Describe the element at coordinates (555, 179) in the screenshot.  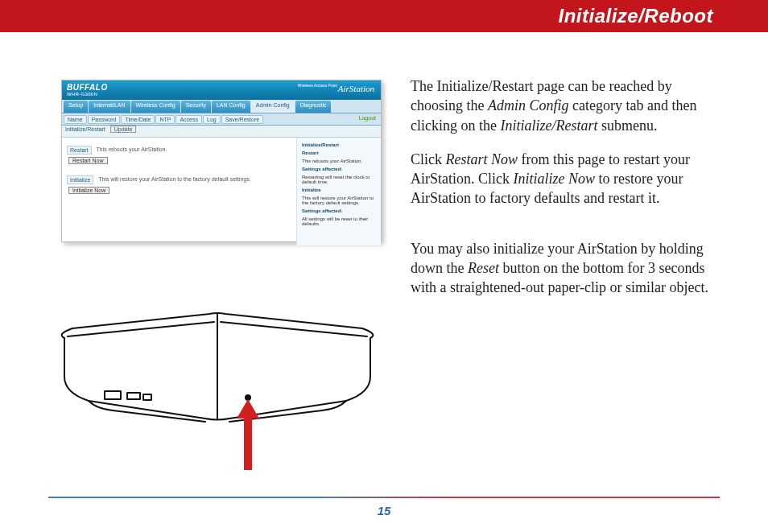
I see `emphasis-initialize-now: Initialize Now` at that location.